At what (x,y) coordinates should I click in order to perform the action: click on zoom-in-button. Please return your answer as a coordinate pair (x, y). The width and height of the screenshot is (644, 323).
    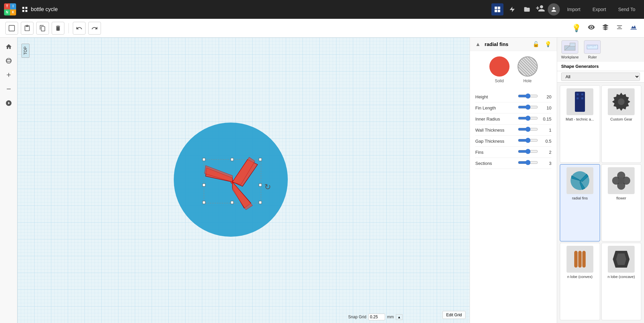
    Looking at the image, I should click on (9, 75).